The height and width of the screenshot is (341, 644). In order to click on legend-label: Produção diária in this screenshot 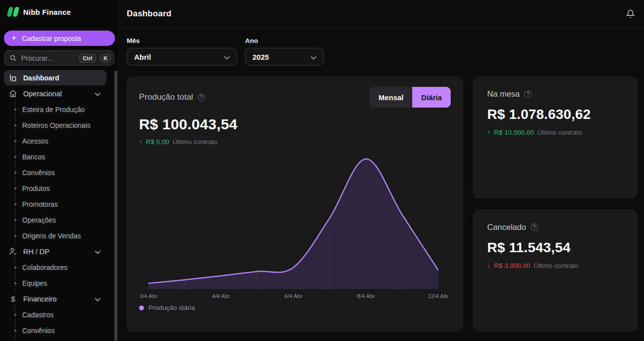, I will do `click(172, 308)`.